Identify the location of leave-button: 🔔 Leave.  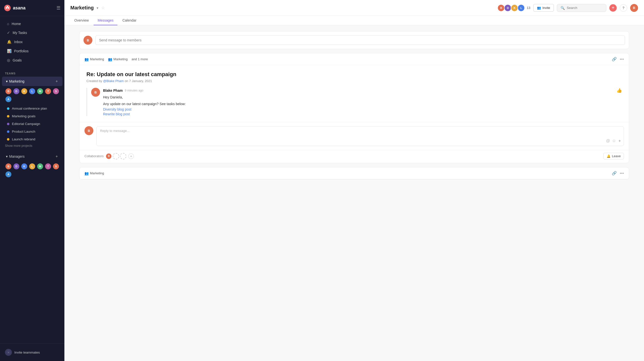
(614, 156).